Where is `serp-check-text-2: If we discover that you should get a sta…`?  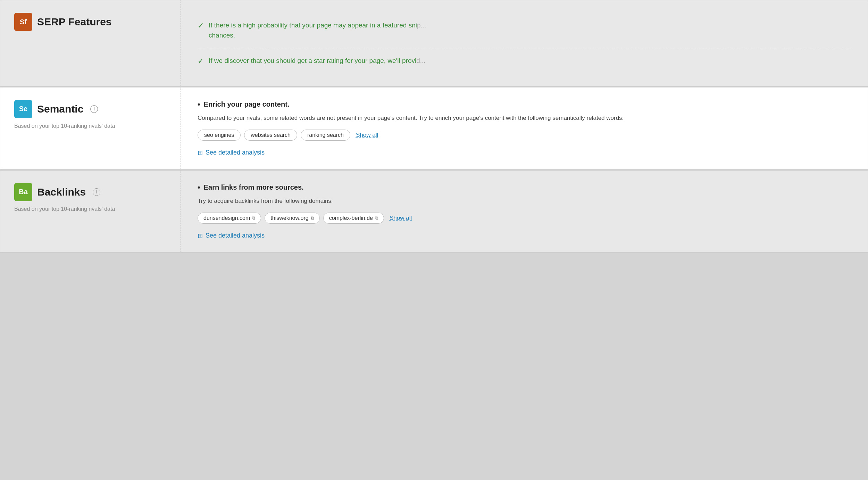 serp-check-text-2: If we discover that you should get a sta… is located at coordinates (317, 61).